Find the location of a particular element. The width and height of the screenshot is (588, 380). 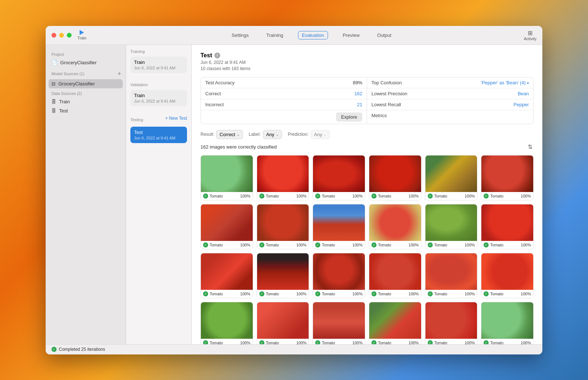

activity-icon: ⊞ is located at coordinates (530, 33).